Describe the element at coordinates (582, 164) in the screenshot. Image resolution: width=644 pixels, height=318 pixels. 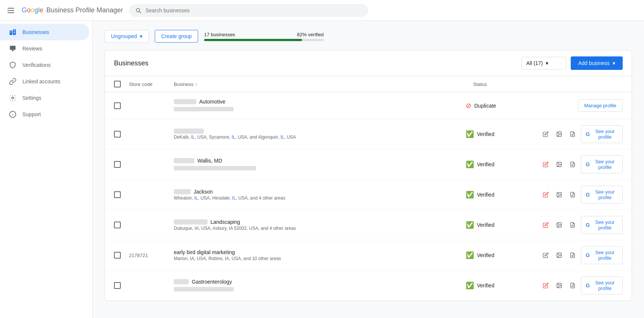
I see `actions-2: G See your profile` at that location.